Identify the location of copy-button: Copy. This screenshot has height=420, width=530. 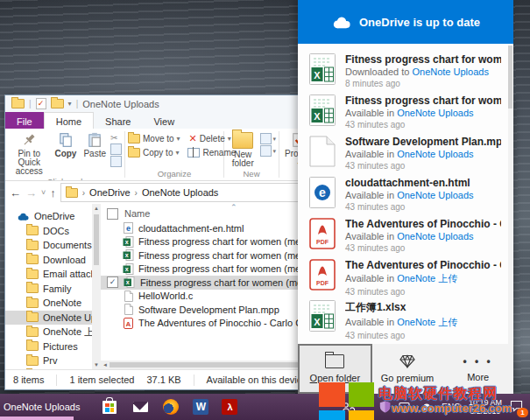
(65, 145).